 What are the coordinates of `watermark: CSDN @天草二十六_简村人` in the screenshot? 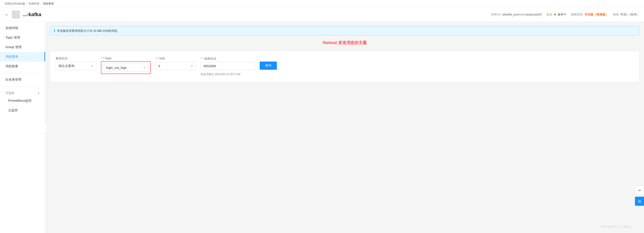 It's located at (616, 227).